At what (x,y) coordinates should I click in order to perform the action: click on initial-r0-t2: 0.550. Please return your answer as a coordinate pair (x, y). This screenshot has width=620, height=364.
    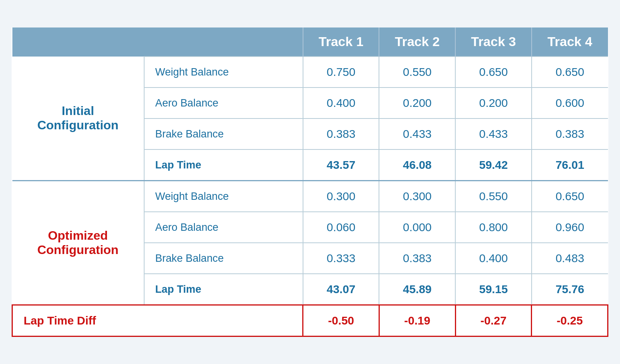
    Looking at the image, I should click on (417, 72).